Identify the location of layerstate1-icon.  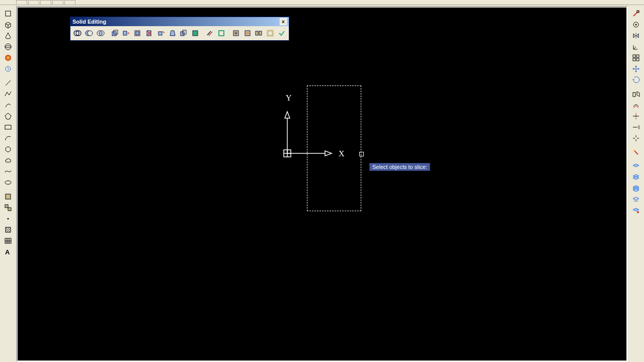
(636, 177).